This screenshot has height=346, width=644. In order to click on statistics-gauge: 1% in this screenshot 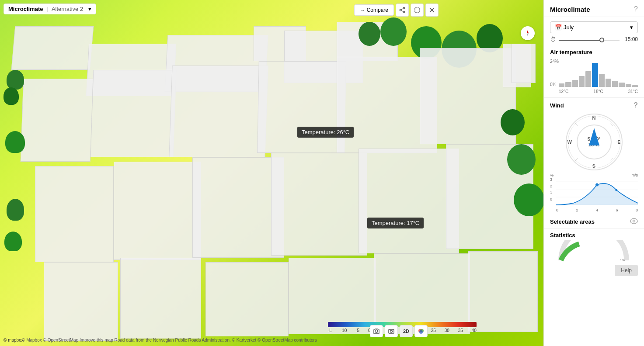, I will do `click(594, 251)`.